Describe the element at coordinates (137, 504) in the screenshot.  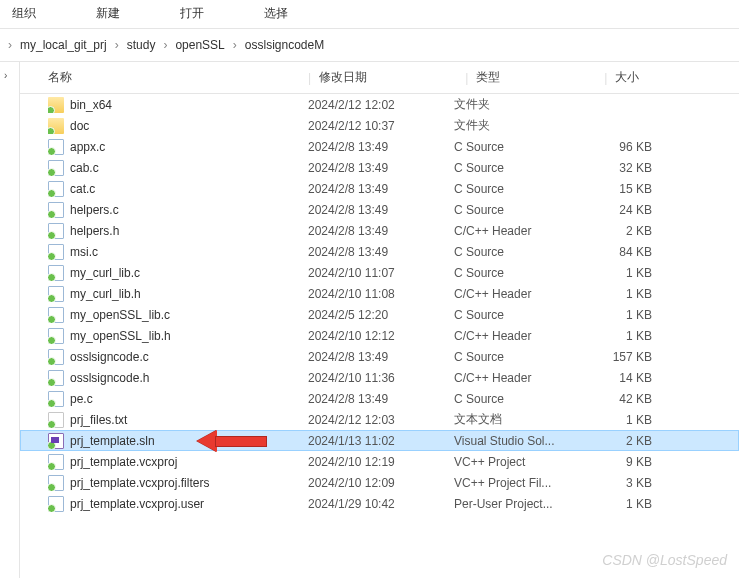
I see `file-name: prj_template.vcxproj.user` at that location.